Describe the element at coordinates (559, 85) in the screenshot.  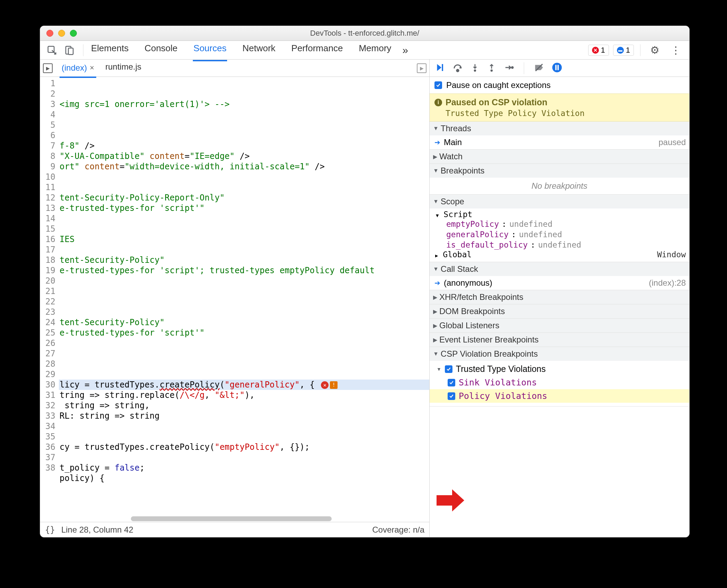
I see `pause-on-caught-row: Pause on caught exceptions` at that location.